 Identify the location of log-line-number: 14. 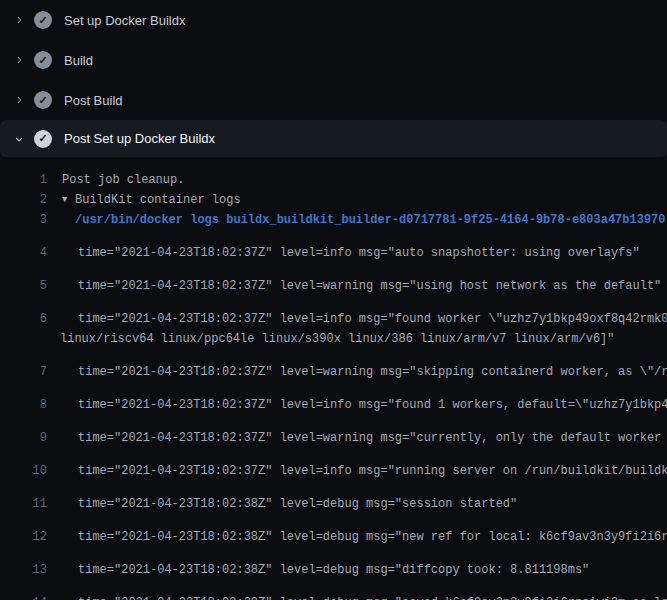
(24, 596).